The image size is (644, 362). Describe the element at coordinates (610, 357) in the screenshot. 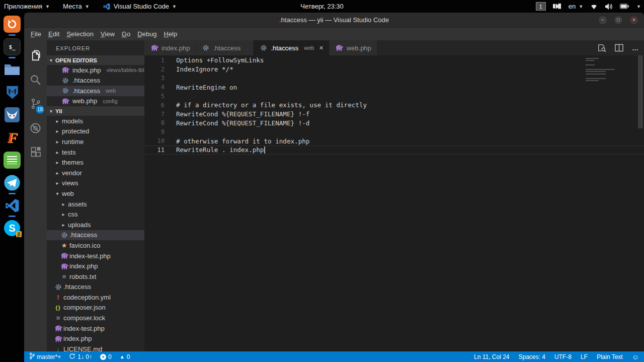

I see `language-mode: Plain Text` at that location.